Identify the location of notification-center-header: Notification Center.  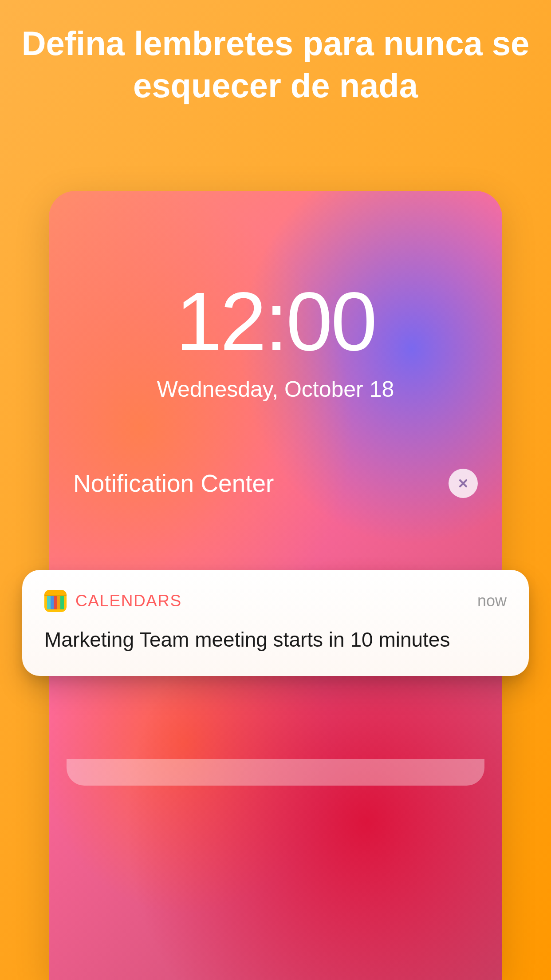
(276, 483).